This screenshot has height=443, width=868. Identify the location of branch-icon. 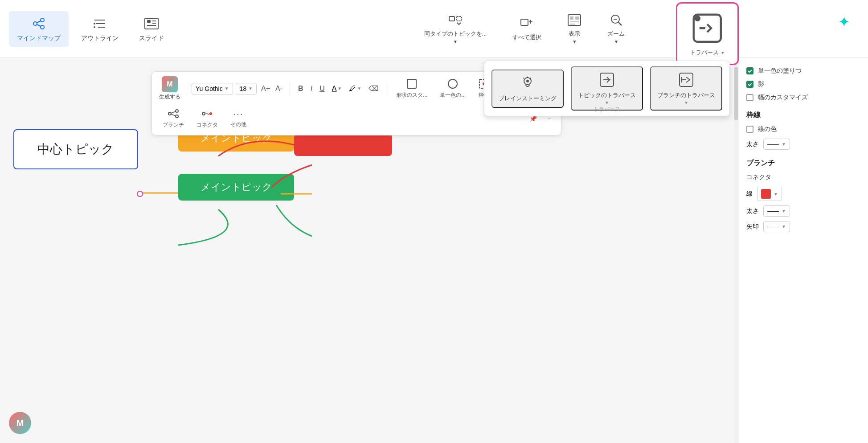
(173, 114).